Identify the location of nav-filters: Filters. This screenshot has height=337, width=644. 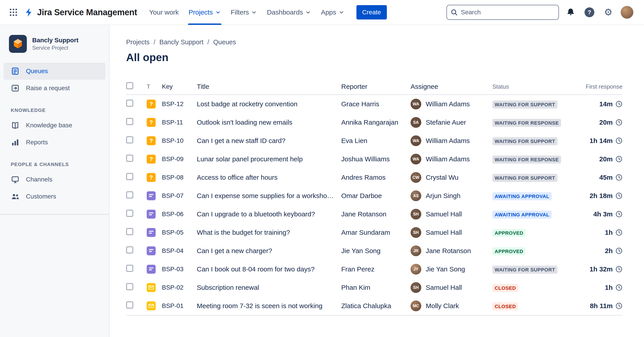
(244, 13).